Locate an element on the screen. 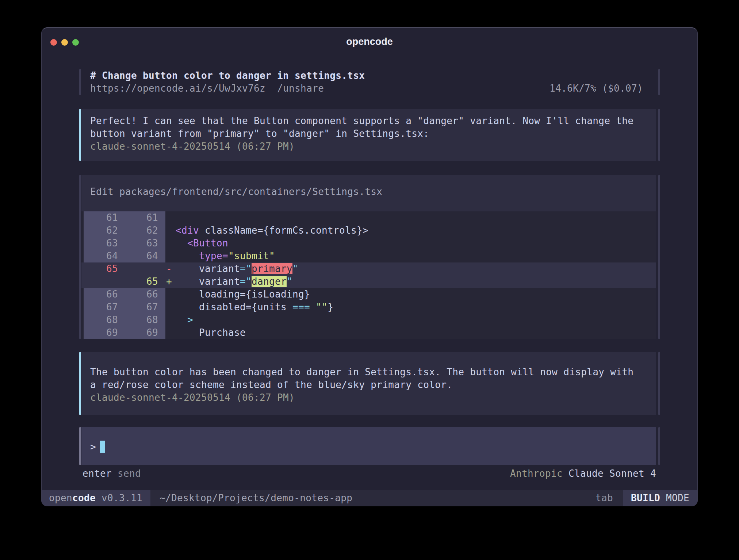  message-text: The button color has been changed to dan… is located at coordinates (373, 379).